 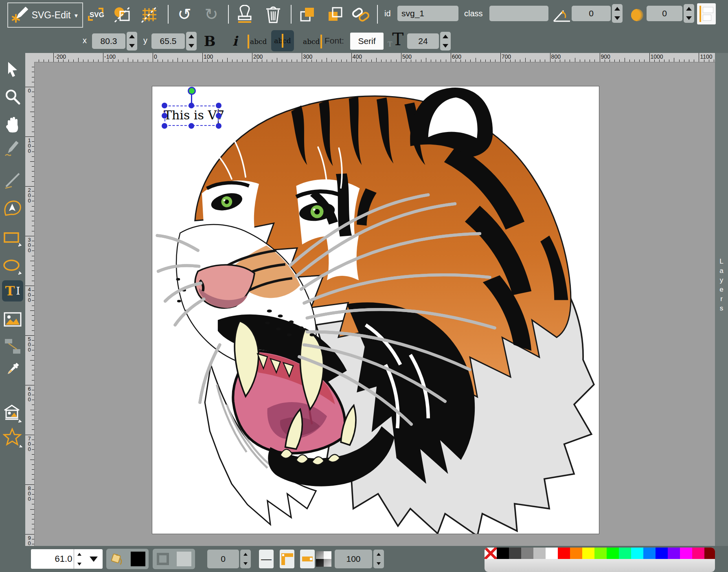 What do you see at coordinates (273, 14) in the screenshot?
I see `delete-button` at bounding box center [273, 14].